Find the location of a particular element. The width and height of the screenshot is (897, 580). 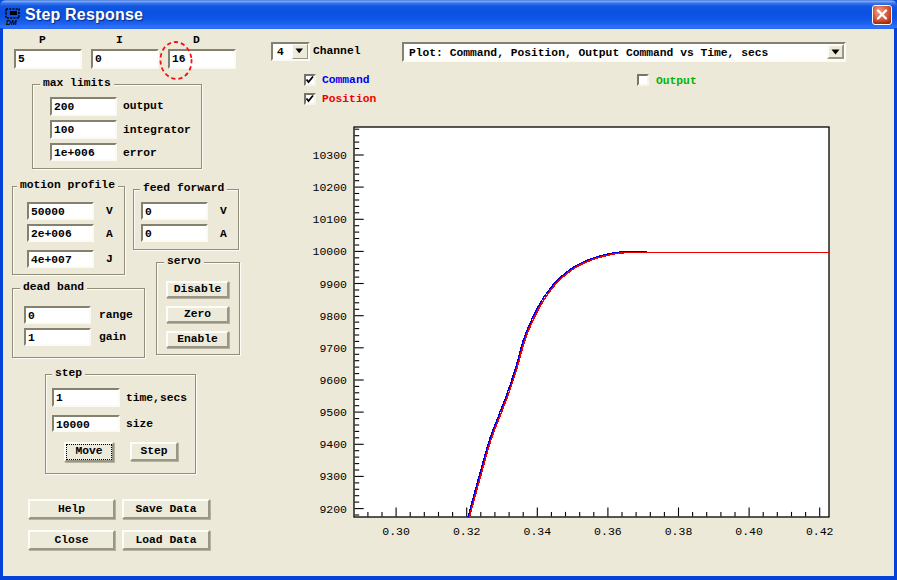

svg-text: 0.38 is located at coordinates (679, 532).